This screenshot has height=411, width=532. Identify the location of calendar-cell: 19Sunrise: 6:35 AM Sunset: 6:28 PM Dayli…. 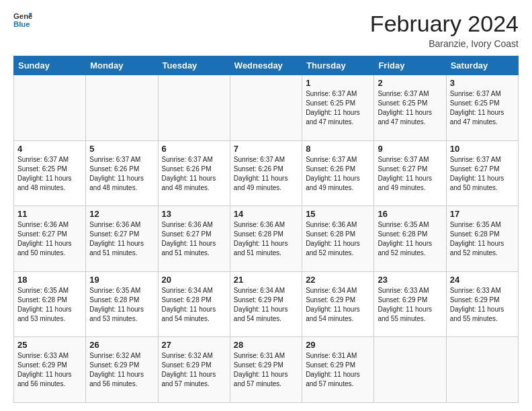
(122, 304).